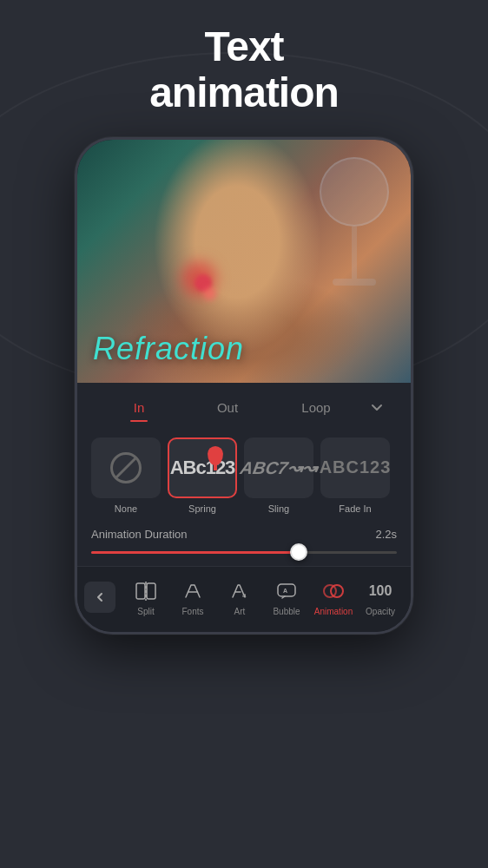 The width and height of the screenshot is (488, 868). Describe the element at coordinates (355, 468) in the screenshot. I see `anim-card-fadein-box: ABC123` at that location.